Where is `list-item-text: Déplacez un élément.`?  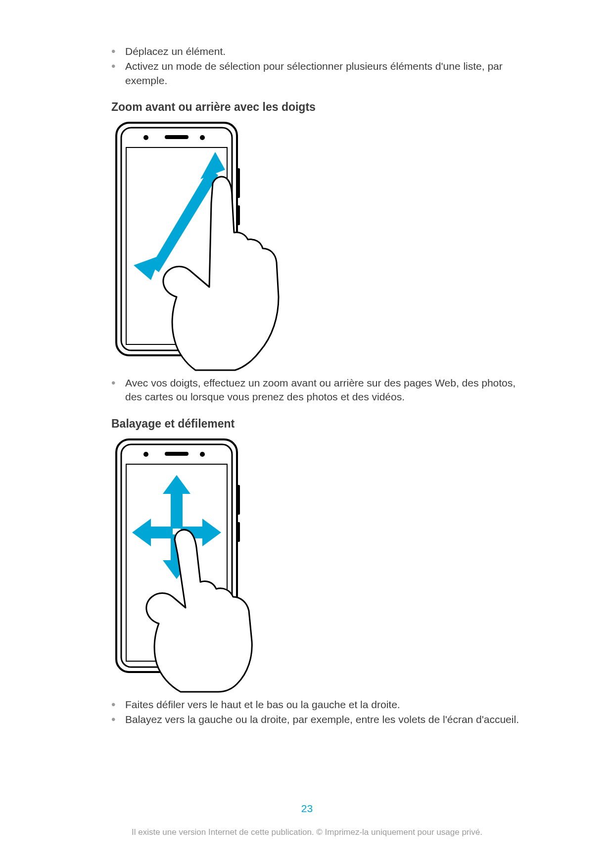
list-item-text: Déplacez un élément. is located at coordinates (175, 51).